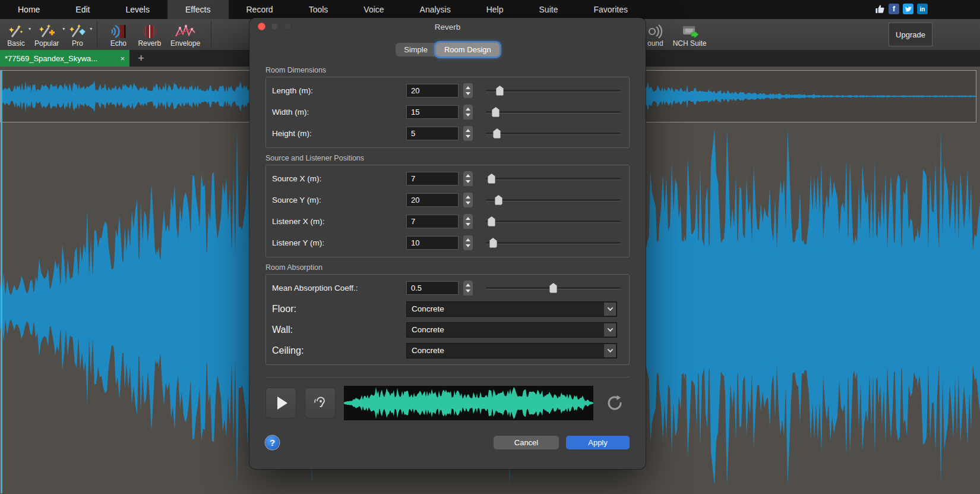 The image size is (980, 494). I want to click on popular-button: ▾Popular, so click(46, 34).